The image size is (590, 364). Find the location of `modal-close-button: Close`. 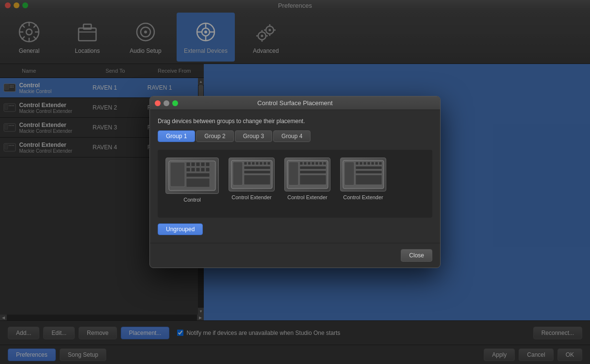

modal-close-button: Close is located at coordinates (416, 255).